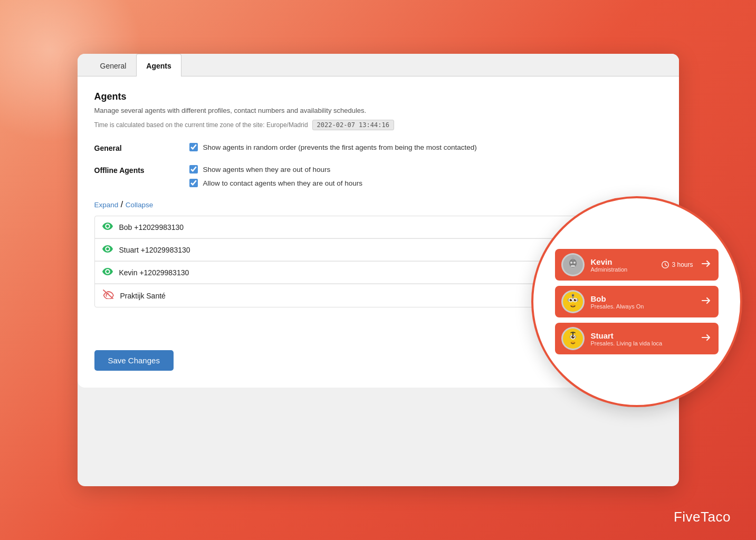 The height and width of the screenshot is (540, 756). I want to click on general-label: General, so click(131, 148).